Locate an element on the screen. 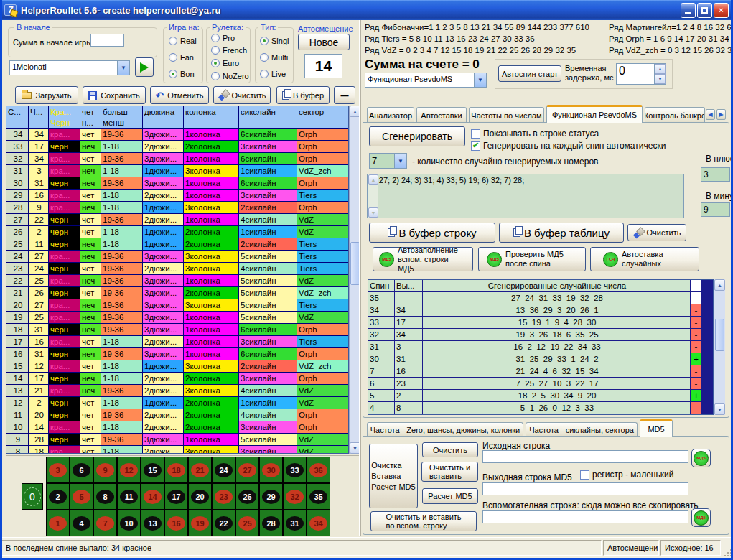 The image size is (733, 560). roulette-number-36: 36 is located at coordinates (319, 470).